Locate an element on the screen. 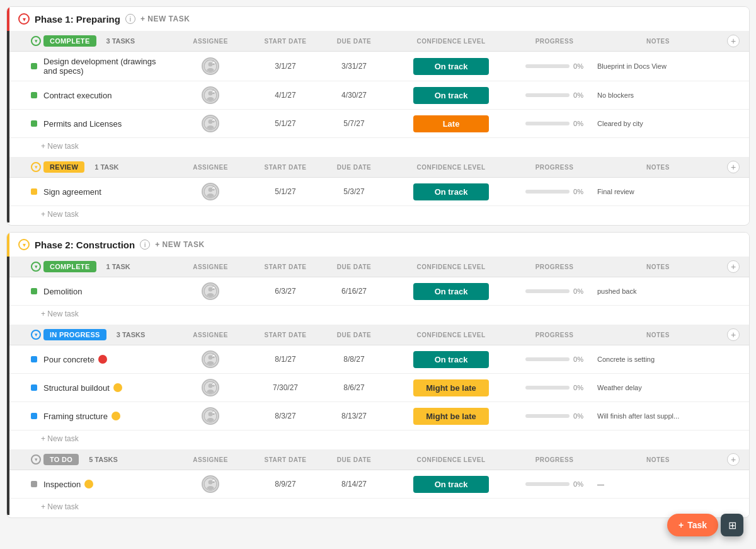 The height and width of the screenshot is (549, 756). task-name: Contract execution is located at coordinates (107, 96).